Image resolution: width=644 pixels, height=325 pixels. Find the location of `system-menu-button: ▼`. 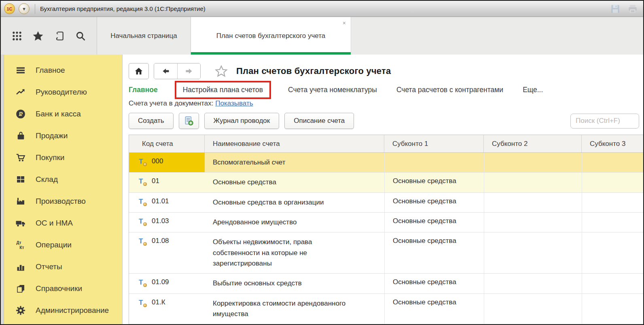

system-menu-button: ▼ is located at coordinates (24, 9).